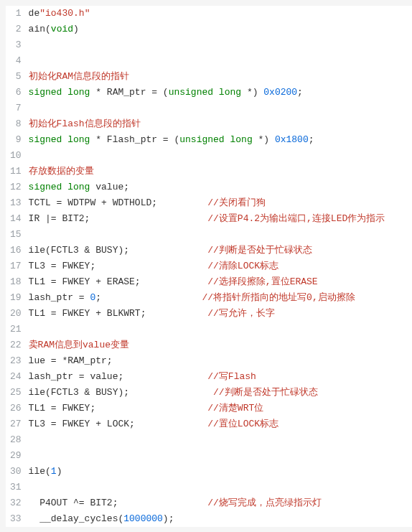 This screenshot has width=412, height=532. What do you see at coordinates (220, 519) in the screenshot?
I see `code-line: __delay_cycles(1000000);` at bounding box center [220, 519].